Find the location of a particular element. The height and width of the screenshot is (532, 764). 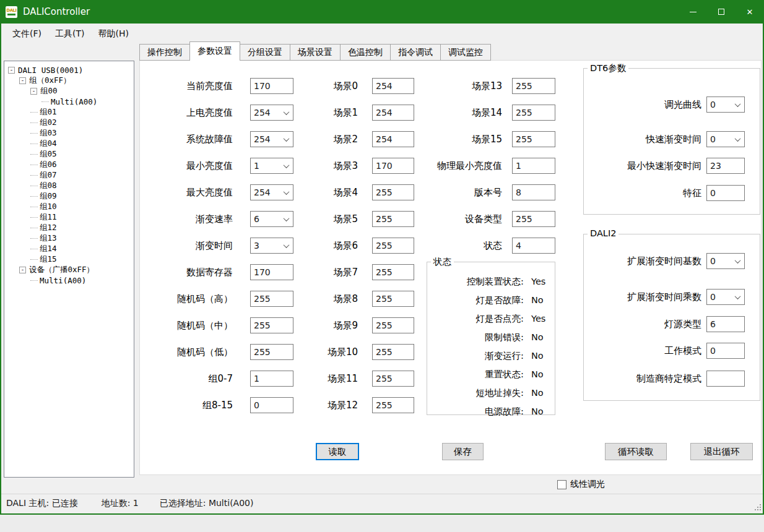

status-value-input is located at coordinates (534, 246).